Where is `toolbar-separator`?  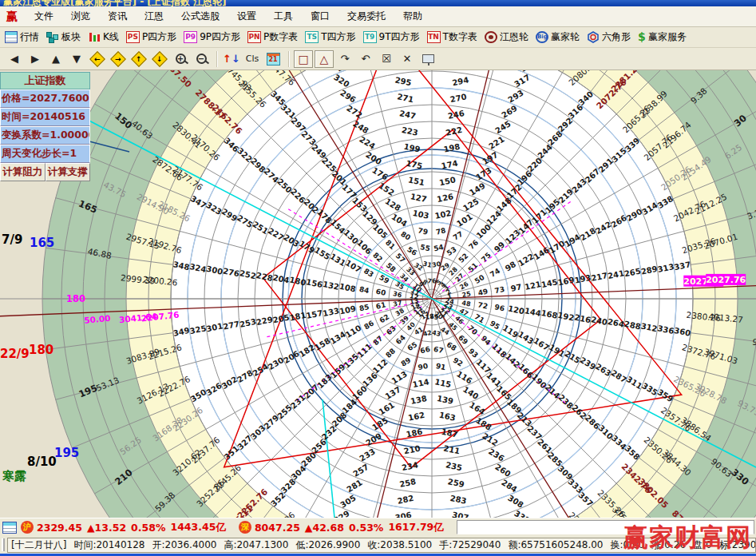 toolbar-separator is located at coordinates (289, 59).